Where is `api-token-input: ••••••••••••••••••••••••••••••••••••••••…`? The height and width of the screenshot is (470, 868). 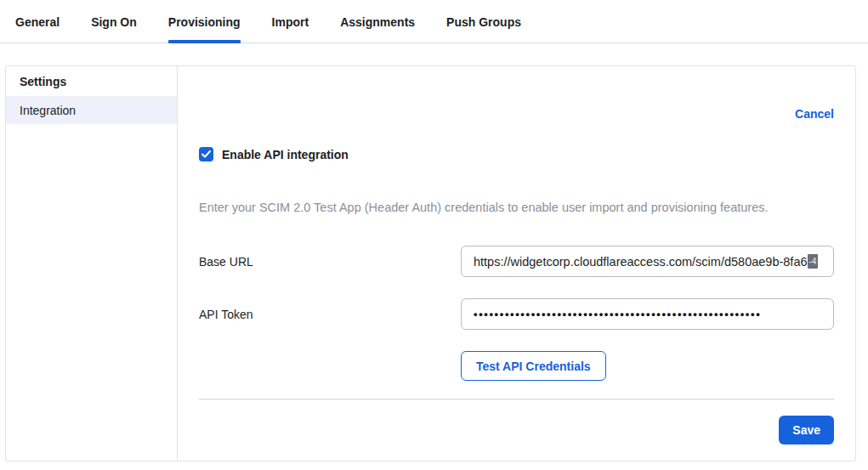 api-token-input: ••••••••••••••••••••••••••••••••••••••••… is located at coordinates (648, 314).